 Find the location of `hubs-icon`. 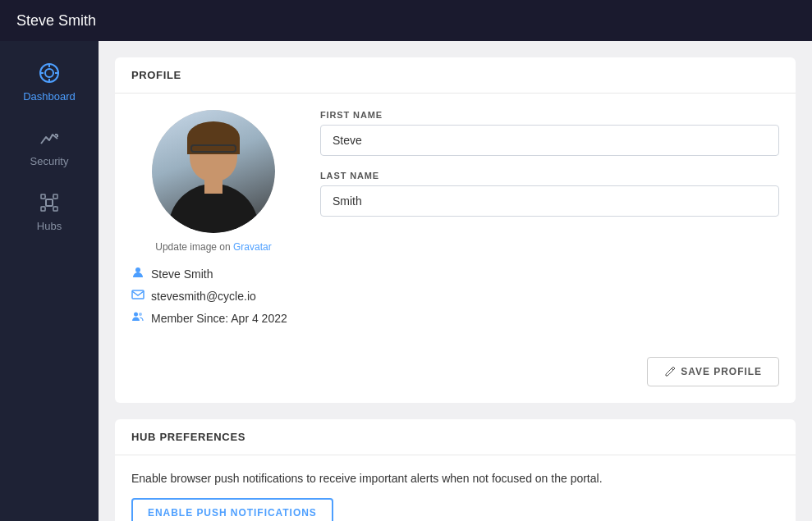

hubs-icon is located at coordinates (49, 203).